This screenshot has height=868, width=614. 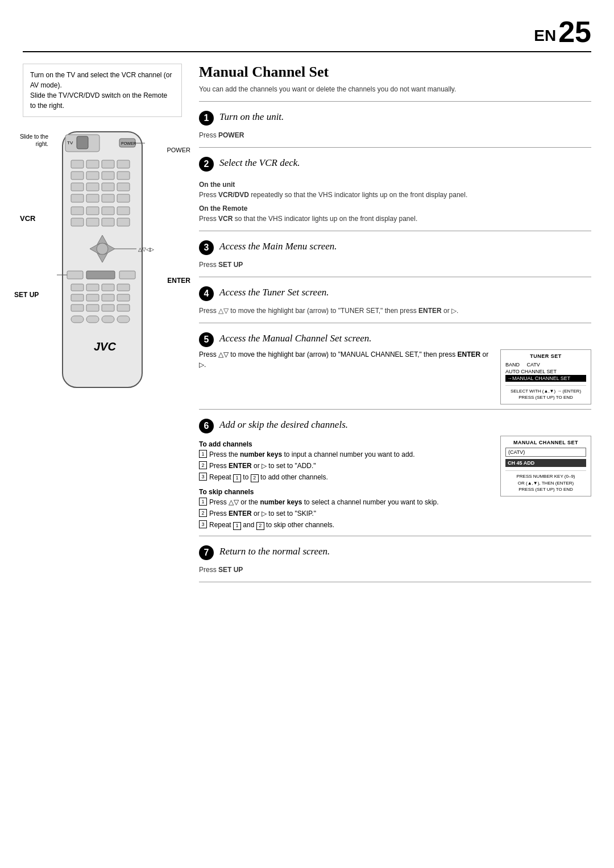 What do you see at coordinates (102, 262) in the screenshot?
I see `remote-svg: TV POWER` at bounding box center [102, 262].